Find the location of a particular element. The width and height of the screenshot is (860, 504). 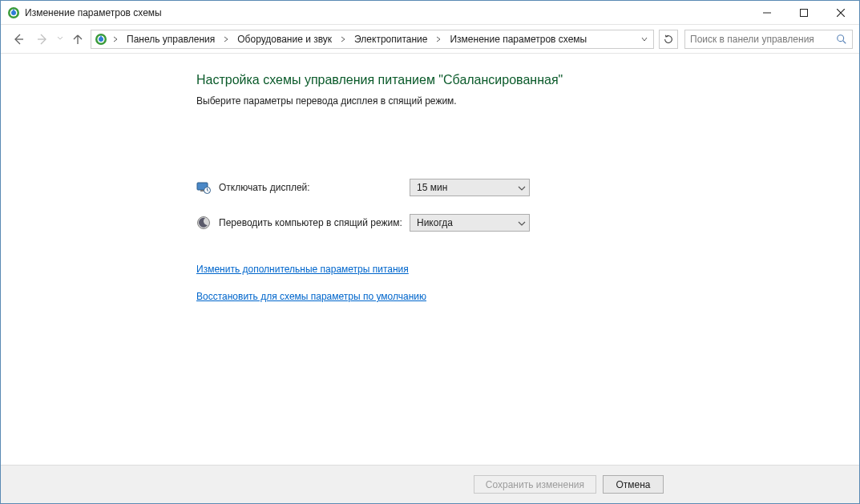

sleep-timeout-dropdown: Никогда is located at coordinates (470, 223).